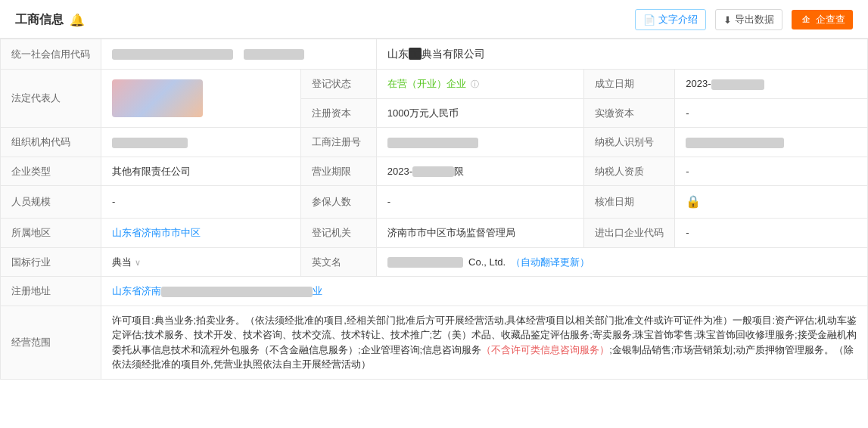  Describe the element at coordinates (51, 233) in the screenshot. I see `region-label: 所属地区` at that location.